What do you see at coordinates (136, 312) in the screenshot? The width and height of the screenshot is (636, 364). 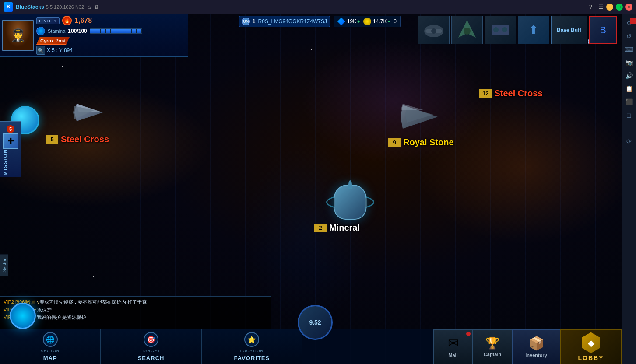 I see `chat-panel: VIP2 [996]殿堂 y养成习惯先侦察，要不然可能都在保护内 打了干嘛 VI…` at bounding box center [136, 312].